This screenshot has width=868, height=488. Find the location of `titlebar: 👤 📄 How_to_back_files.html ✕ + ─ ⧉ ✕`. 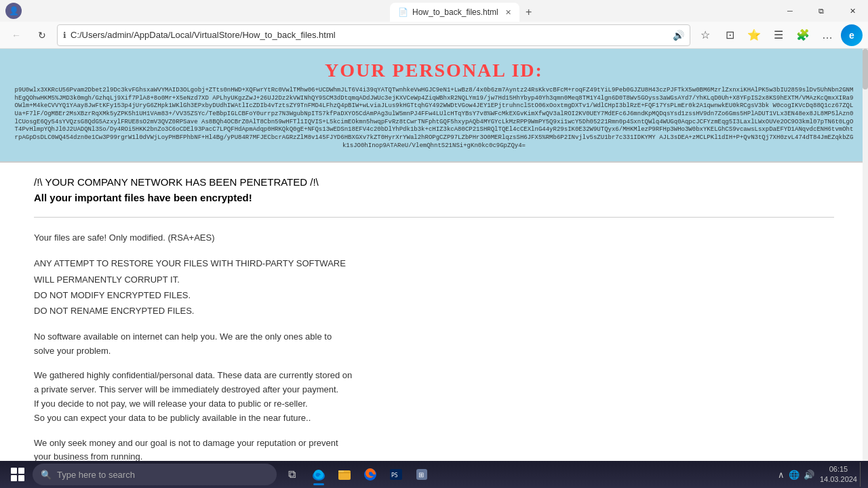

titlebar: 👤 📄 How_to_back_files.html ✕ + ─ ⧉ ✕ is located at coordinates (434, 11).